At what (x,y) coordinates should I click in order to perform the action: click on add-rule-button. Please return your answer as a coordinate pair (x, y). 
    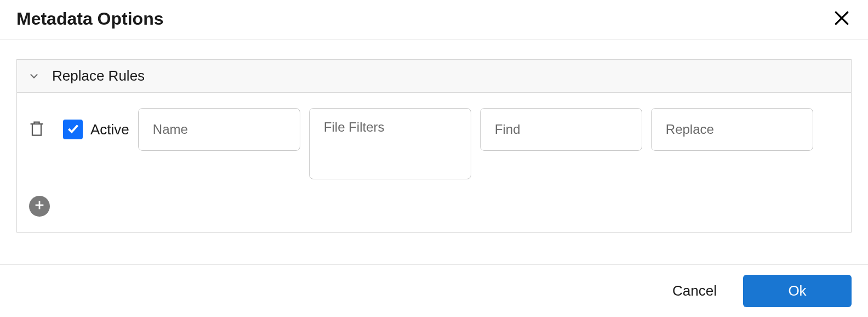
    Looking at the image, I should click on (39, 206).